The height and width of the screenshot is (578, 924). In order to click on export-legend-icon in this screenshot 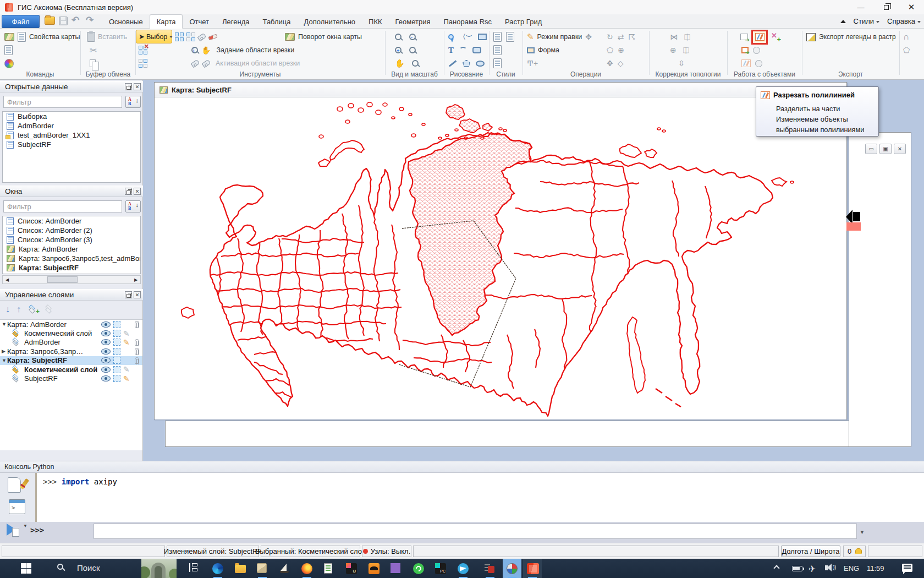, I will do `click(811, 37)`.